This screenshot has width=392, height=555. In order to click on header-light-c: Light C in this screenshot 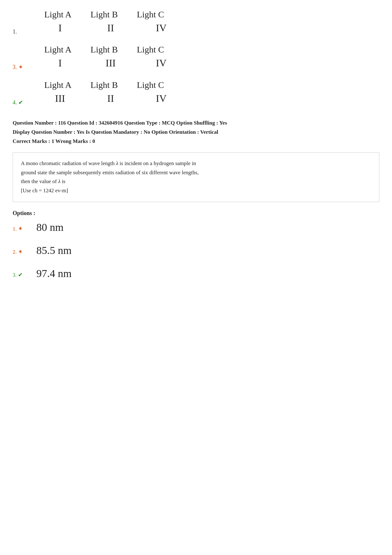, I will do `click(150, 15)`.